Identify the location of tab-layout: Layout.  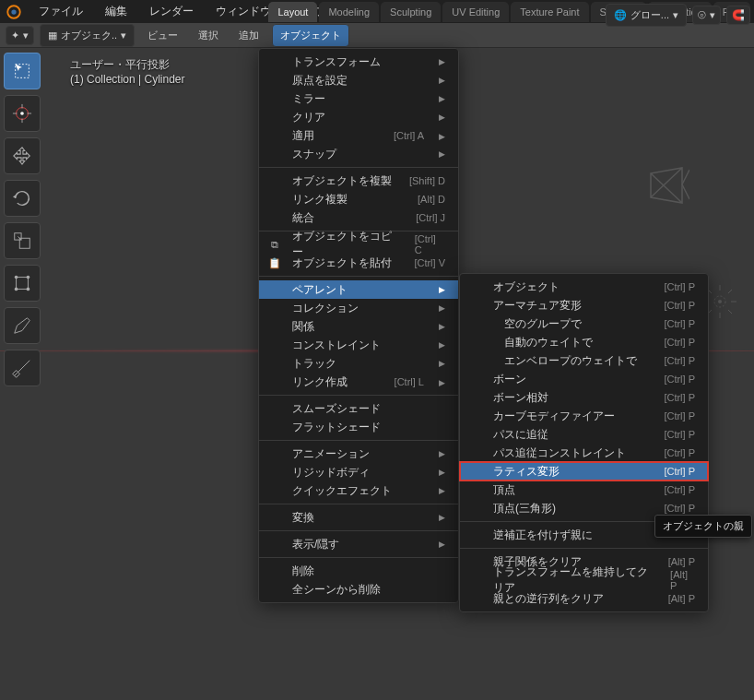
(293, 12).